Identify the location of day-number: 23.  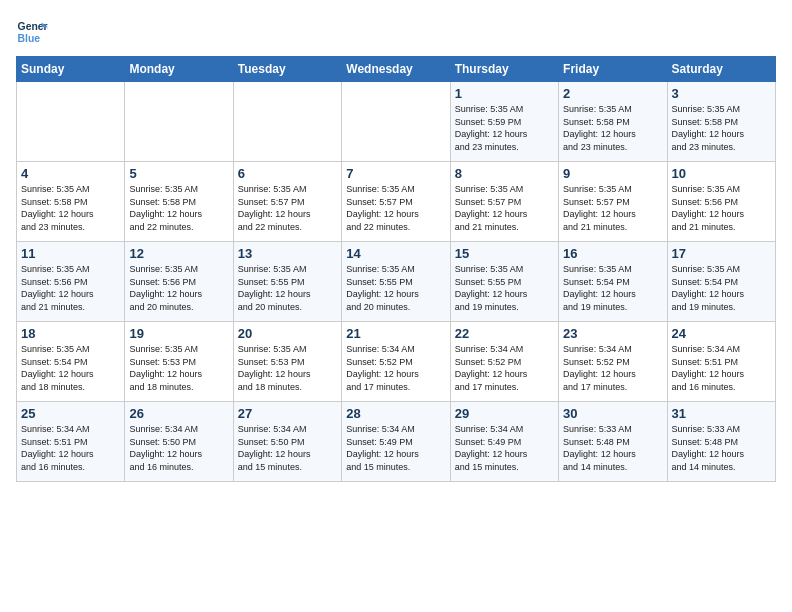
(612, 334).